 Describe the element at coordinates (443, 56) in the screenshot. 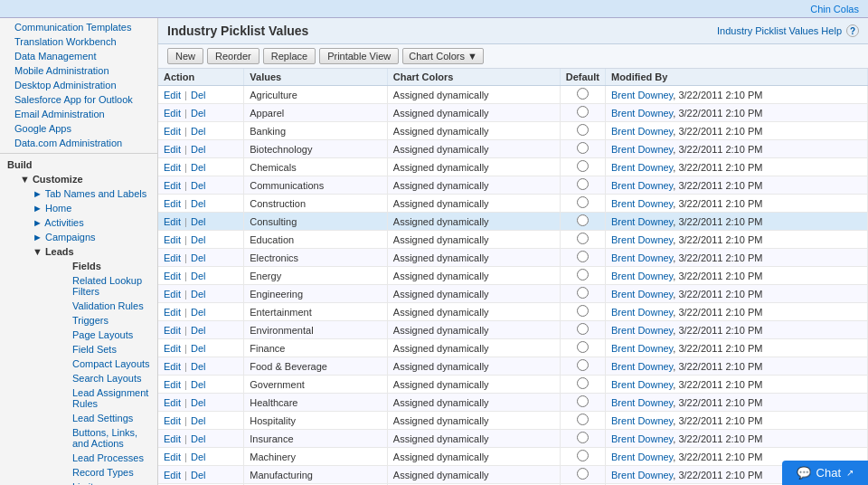

I see `chart-colors-button: Chart Colors ▼` at that location.